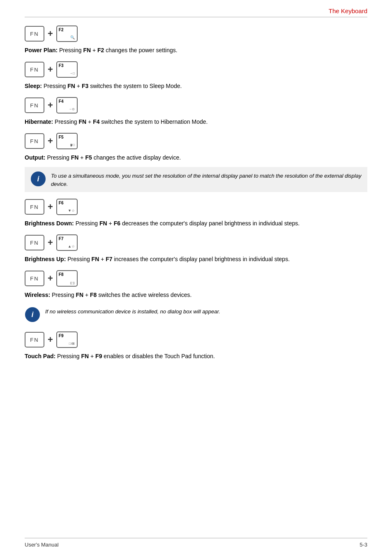 This screenshot has height=556, width=392. What do you see at coordinates (50, 207) in the screenshot?
I see `plus-f6: +` at bounding box center [50, 207].